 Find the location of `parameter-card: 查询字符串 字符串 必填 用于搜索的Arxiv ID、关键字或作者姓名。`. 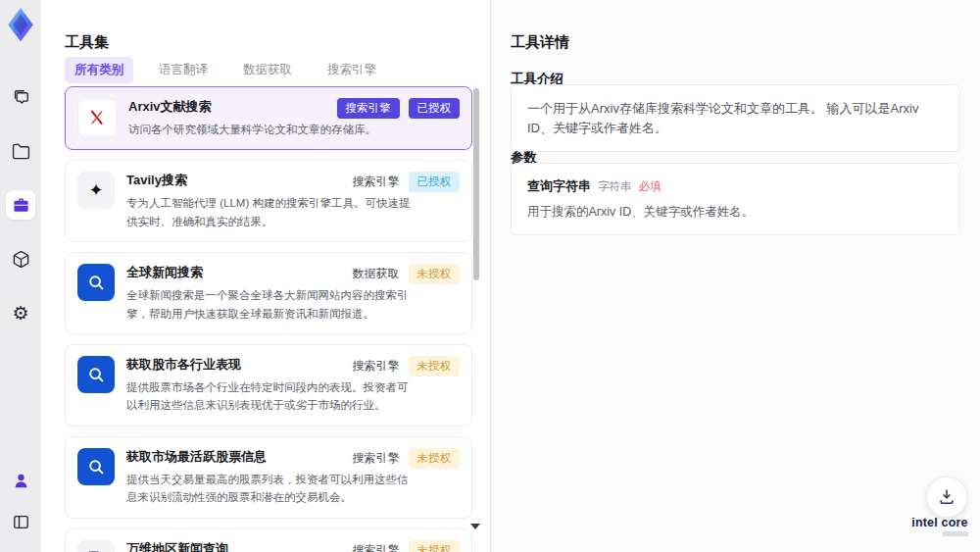

parameter-card: 查询字符串 字符串 必填 用于搜索的Arxiv ID、关键字或作者姓名。 is located at coordinates (735, 199).